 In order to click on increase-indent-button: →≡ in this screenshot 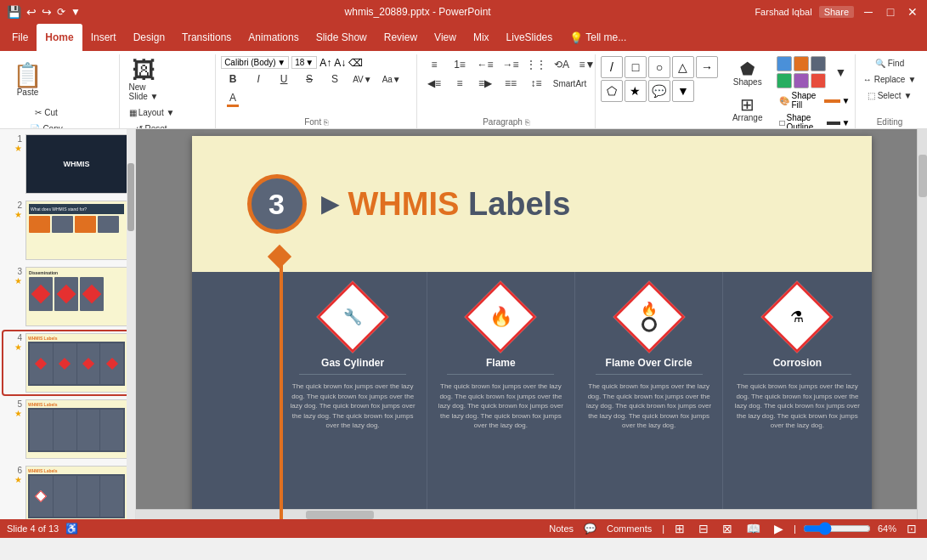, I will do `click(511, 65)`.